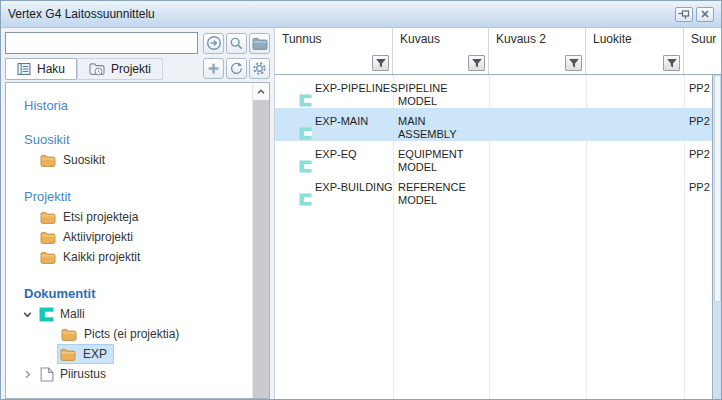 This screenshot has height=400, width=722. I want to click on tree-node-malli: Malli, so click(138, 314).